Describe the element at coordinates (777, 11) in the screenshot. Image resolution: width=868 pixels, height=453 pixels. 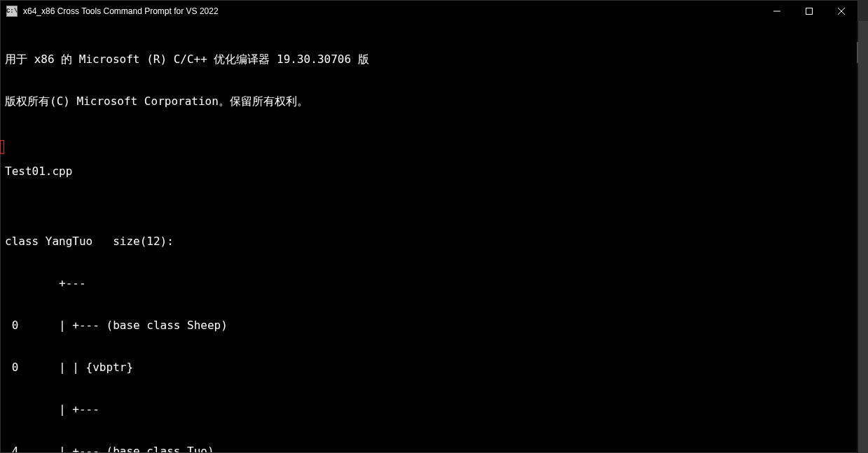
I see `minimize-button` at that location.